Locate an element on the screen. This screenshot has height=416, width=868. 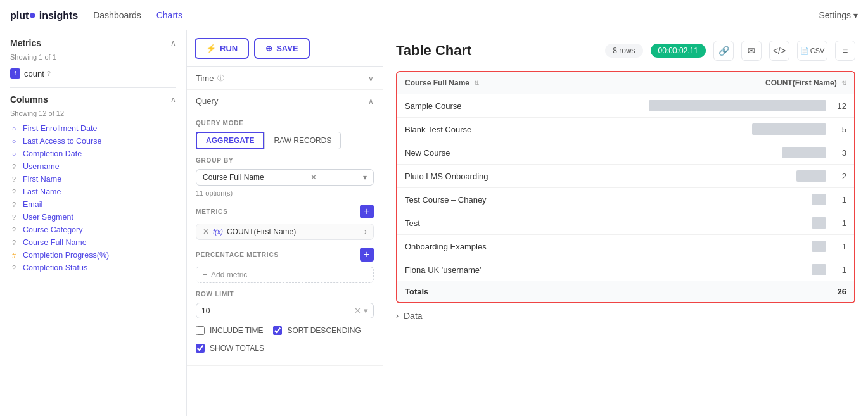
count-value: 3 is located at coordinates (840, 153).